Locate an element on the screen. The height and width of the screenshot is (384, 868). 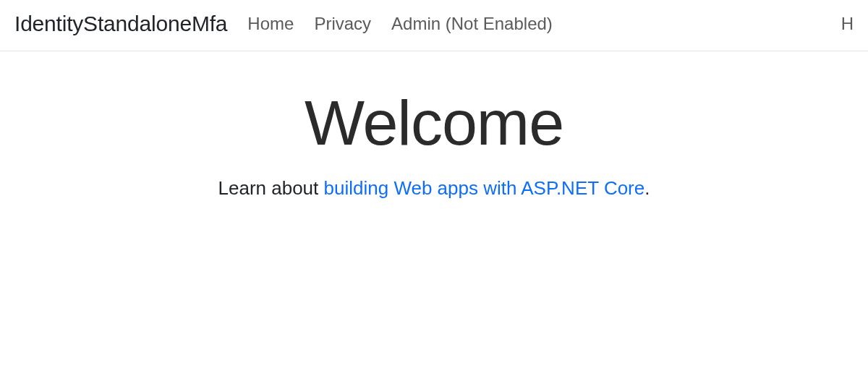
lead-suffix: . is located at coordinates (647, 188).